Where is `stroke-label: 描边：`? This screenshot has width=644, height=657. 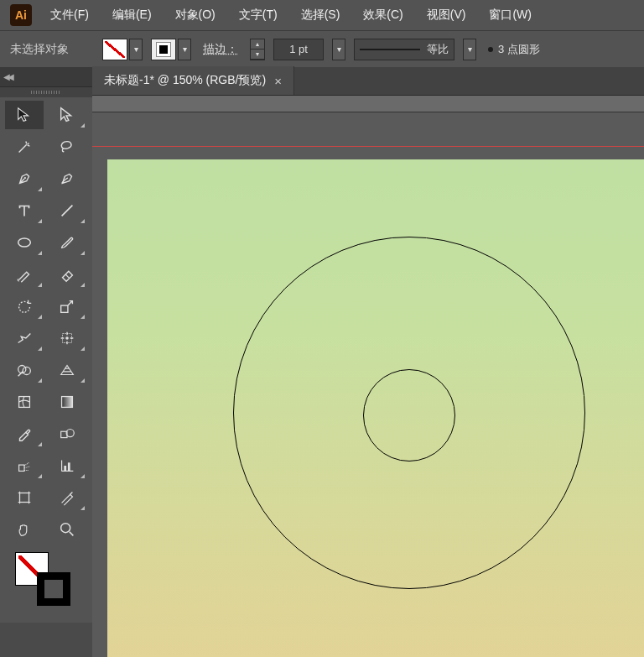
stroke-label: 描边： is located at coordinates (221, 50).